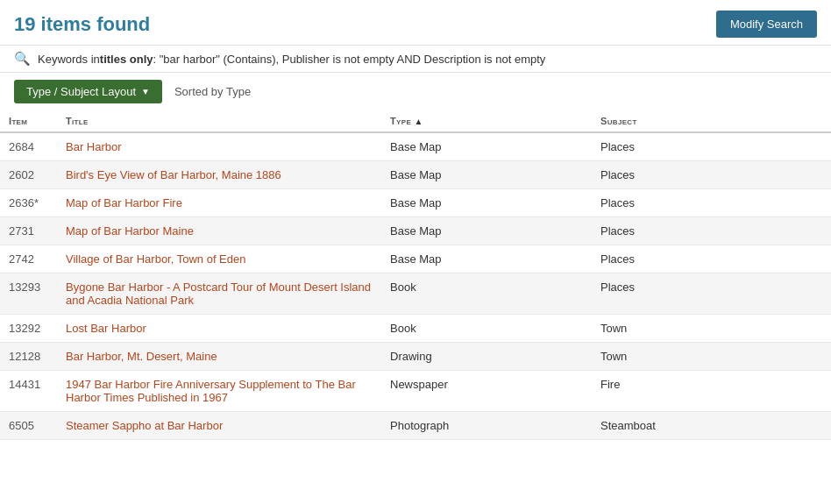 The height and width of the screenshot is (504, 831). I want to click on table-row: 2742Village of Bar Harbor, Town of EdenB…, so click(416, 259).